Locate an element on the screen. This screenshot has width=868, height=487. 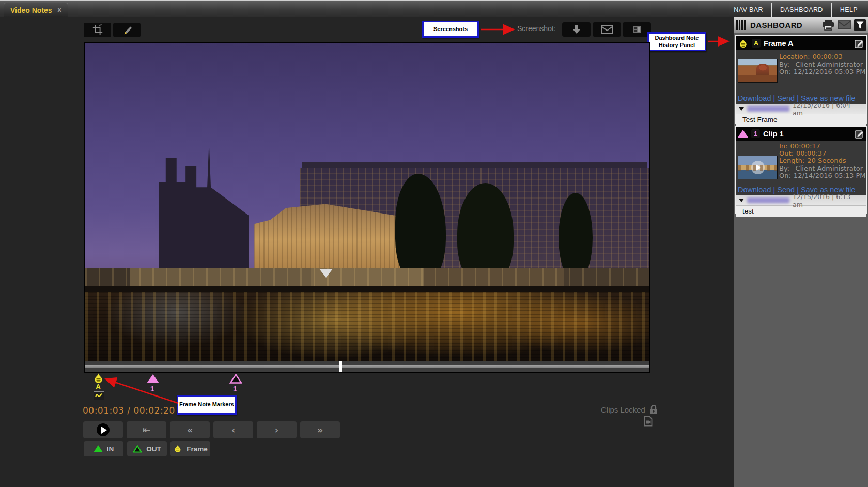
crop-button is located at coordinates (97, 30).